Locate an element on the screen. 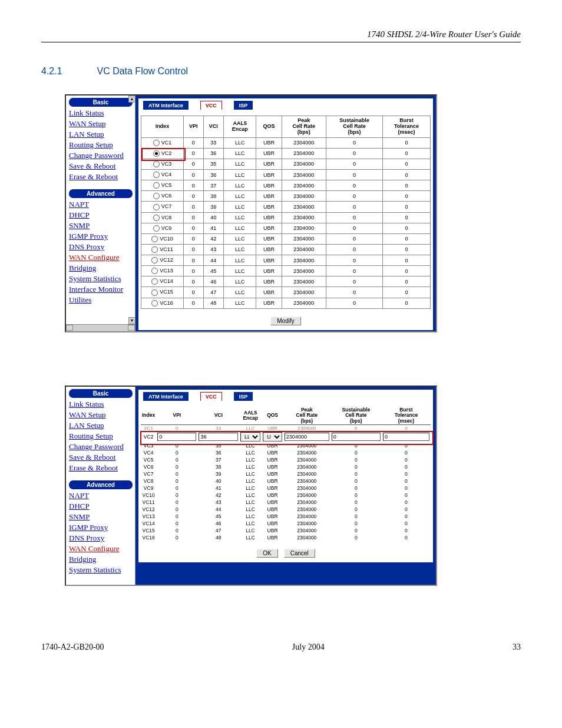 The image size is (562, 728). table-row: VC1033LLCUBR230400000 is located at coordinates (286, 143).